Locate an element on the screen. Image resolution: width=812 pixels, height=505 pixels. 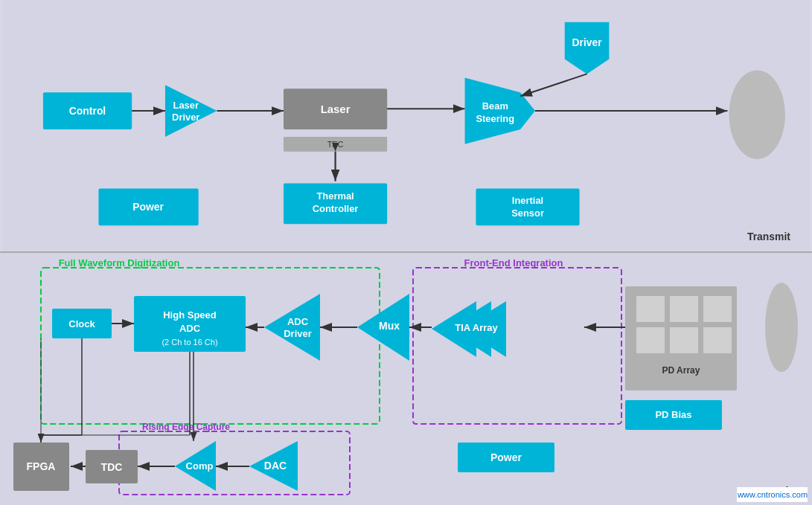
svg-text: Mux is located at coordinates (389, 326).